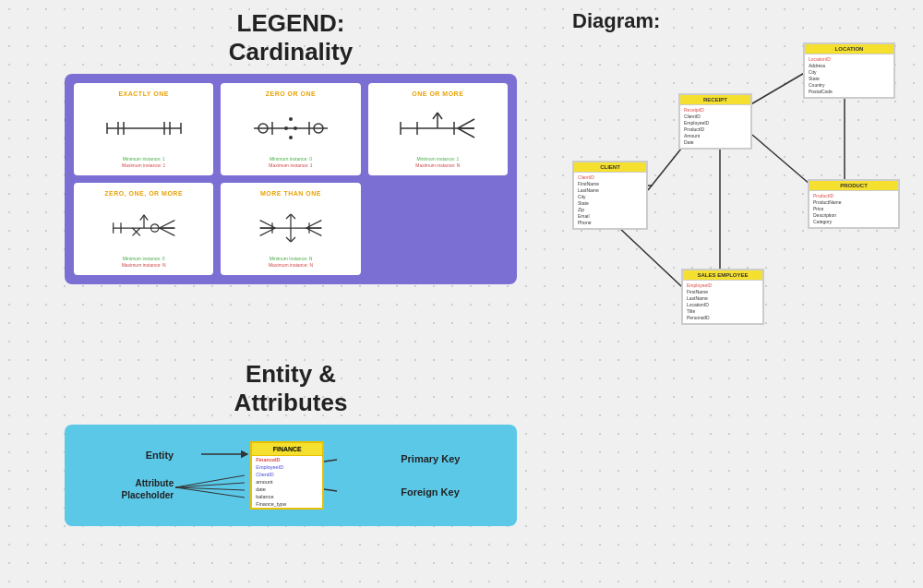 This screenshot has height=588, width=923. What do you see at coordinates (291, 475) in the screenshot?
I see `entity-box: Entity AttributePlaceholder FINANCE Fina…` at bounding box center [291, 475].